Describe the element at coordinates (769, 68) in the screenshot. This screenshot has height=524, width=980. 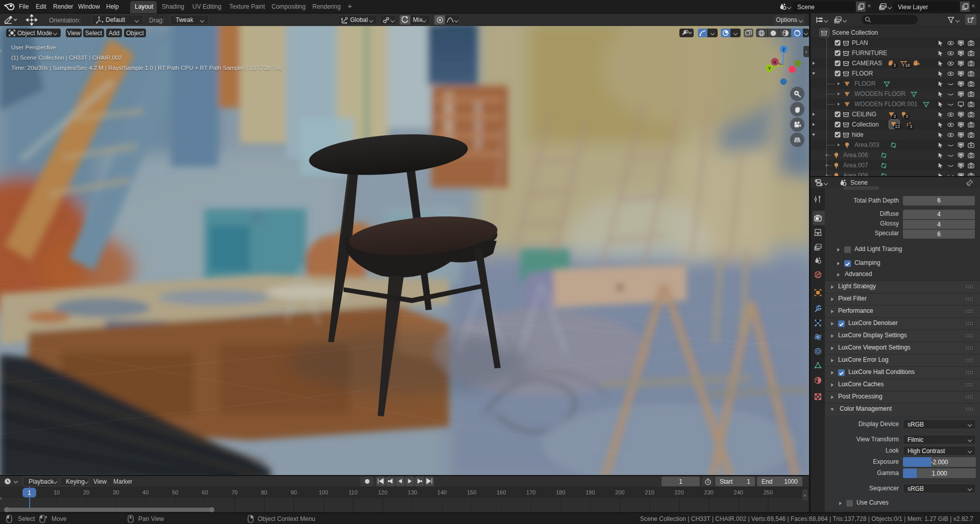
I see `svg-text: Y` at that location.